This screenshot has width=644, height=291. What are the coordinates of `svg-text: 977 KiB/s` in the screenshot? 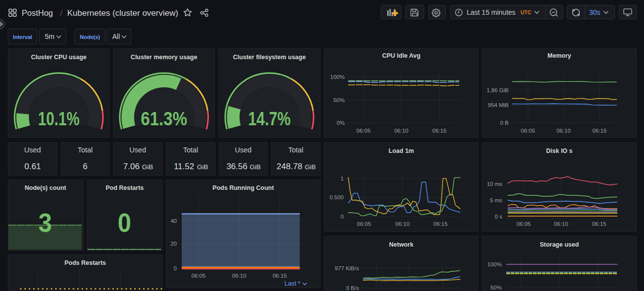 It's located at (347, 268).